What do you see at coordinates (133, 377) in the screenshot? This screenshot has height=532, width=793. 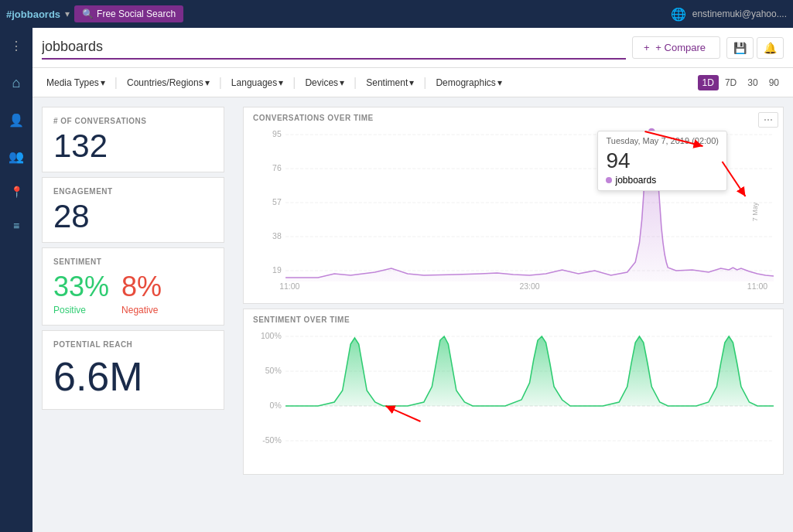 I see `potential-reach-value: 6.6M` at bounding box center [133, 377].